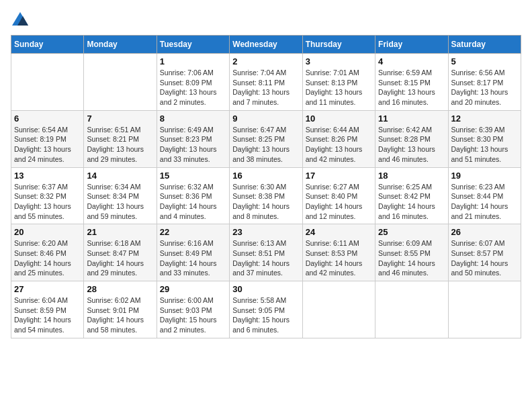 Image resolution: width=532 pixels, height=411 pixels. Describe the element at coordinates (120, 44) in the screenshot. I see `weekday-header-monday: Monday` at that location.